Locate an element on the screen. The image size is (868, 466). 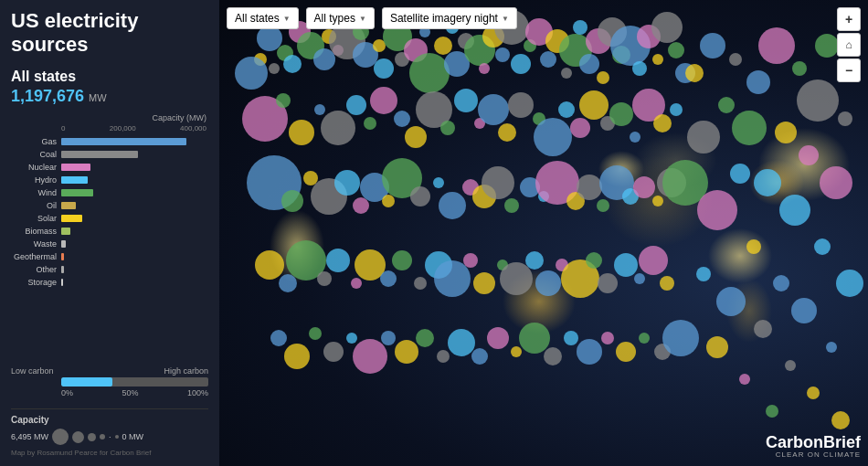
cap-circle-medium is located at coordinates (79, 437).